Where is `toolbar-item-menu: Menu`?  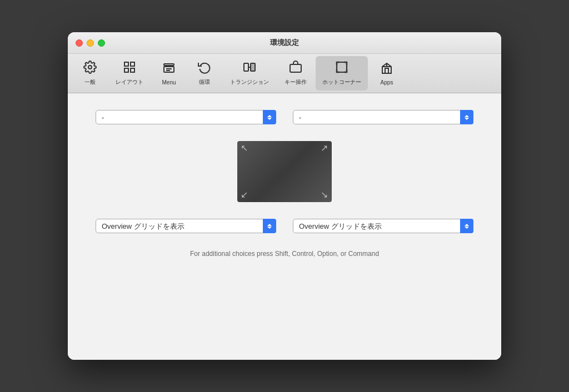 toolbar-item-menu: Menu is located at coordinates (169, 73).